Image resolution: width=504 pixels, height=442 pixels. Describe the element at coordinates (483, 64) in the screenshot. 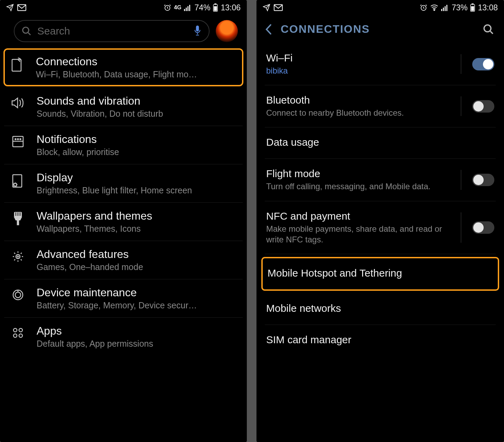

I see `wifi-toggle` at that location.